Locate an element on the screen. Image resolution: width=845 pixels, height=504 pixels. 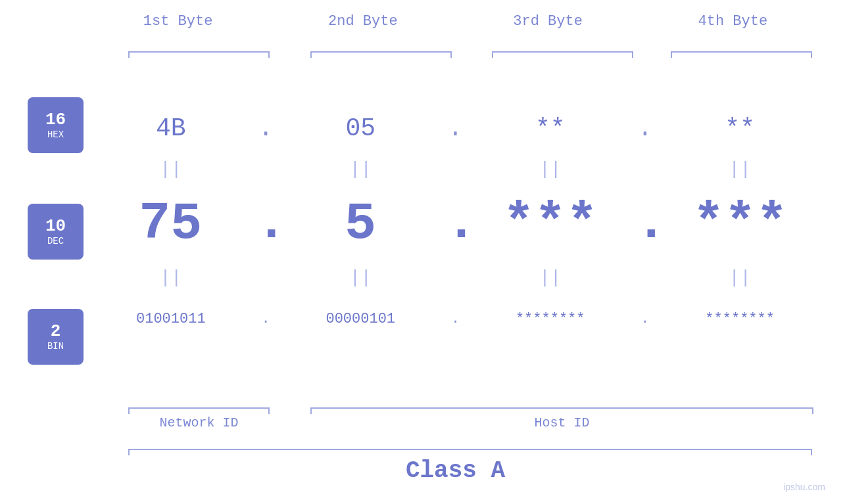
dec-badge-label: DEC is located at coordinates (55, 241).